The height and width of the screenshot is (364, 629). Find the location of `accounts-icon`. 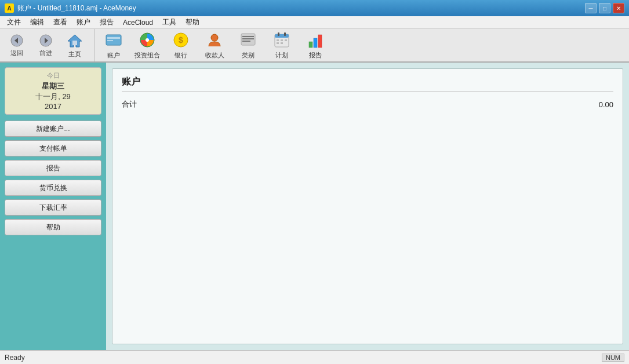

accounts-icon is located at coordinates (114, 40).